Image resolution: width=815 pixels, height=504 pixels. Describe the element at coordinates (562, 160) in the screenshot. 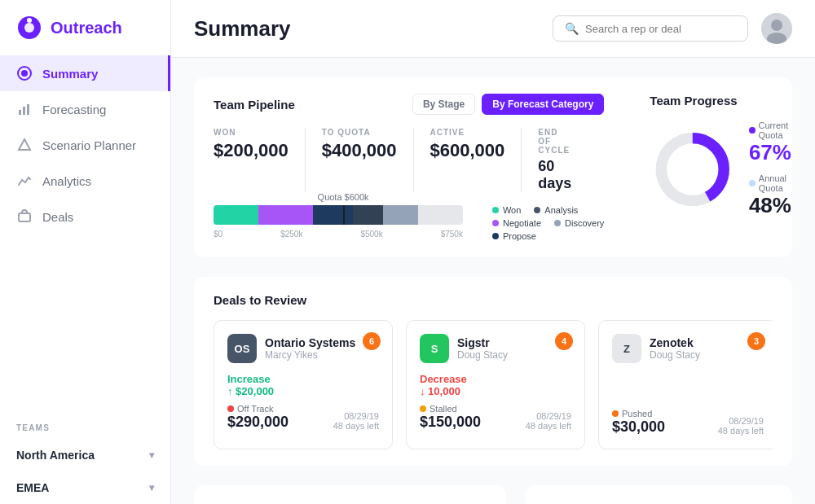

I see `stat-end-of-cycle: END OF CYCLE 60 days` at that location.